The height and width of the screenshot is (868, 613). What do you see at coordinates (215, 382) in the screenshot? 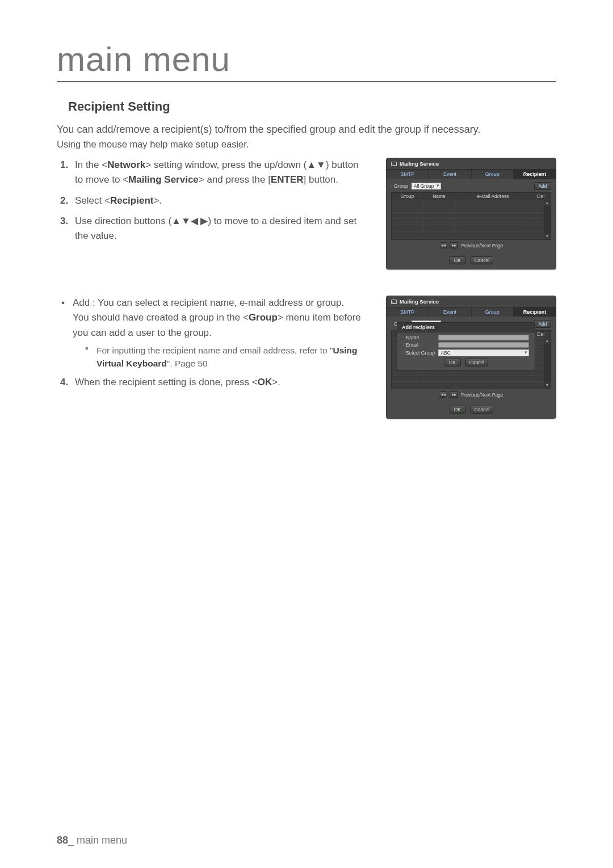
I see `steps-list-cont: When the recipient setting is done, pres…` at bounding box center [215, 382].